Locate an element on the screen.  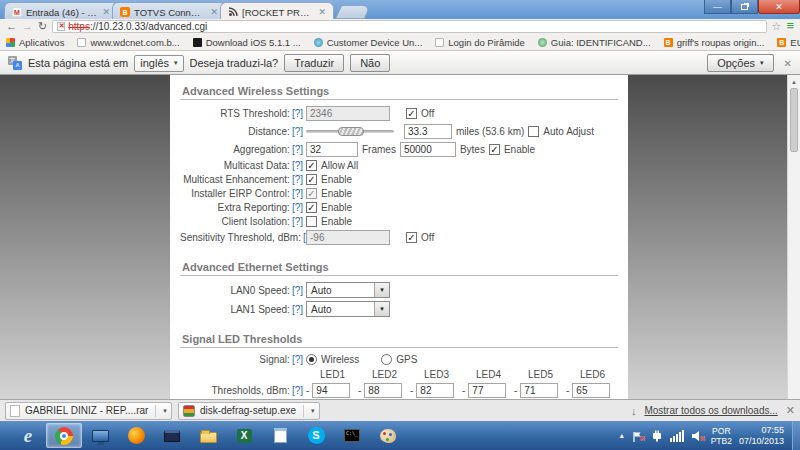
auto-adjust-checkbox is located at coordinates (534, 132).